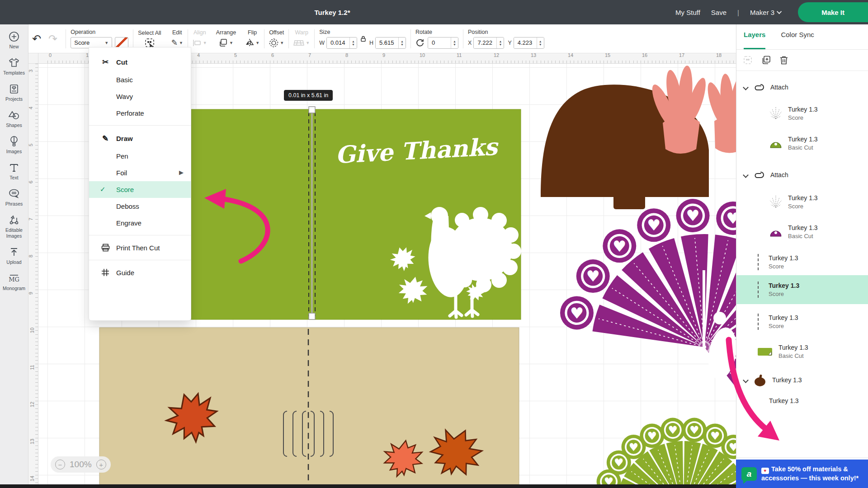 Image resolution: width=868 pixels, height=488 pixels. Describe the element at coordinates (363, 39) in the screenshot. I see `lock-icon` at that location.